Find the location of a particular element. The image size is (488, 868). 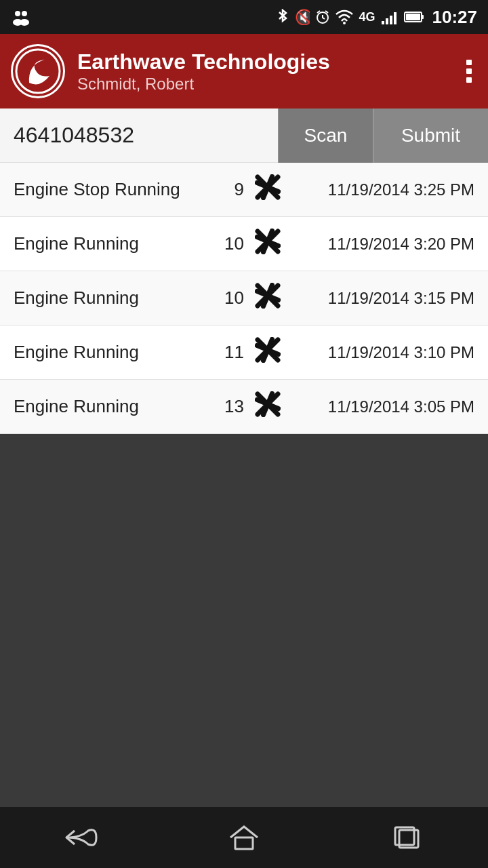

barcode-value: 4641048532 is located at coordinates (139, 136).